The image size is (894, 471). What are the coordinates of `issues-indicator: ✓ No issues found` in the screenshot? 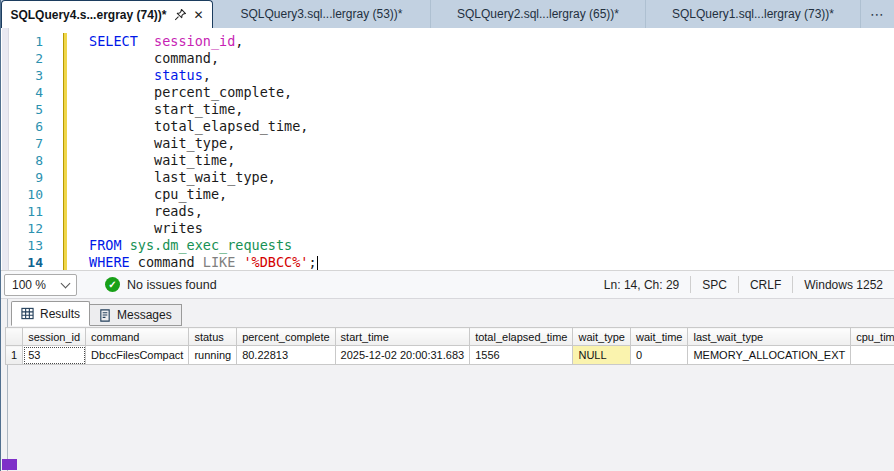 It's located at (161, 284).